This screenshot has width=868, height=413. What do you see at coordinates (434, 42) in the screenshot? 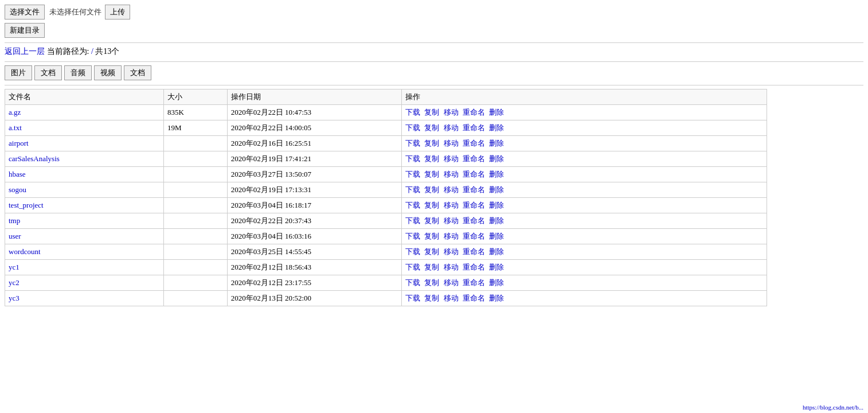
I see `divider1` at bounding box center [434, 42].